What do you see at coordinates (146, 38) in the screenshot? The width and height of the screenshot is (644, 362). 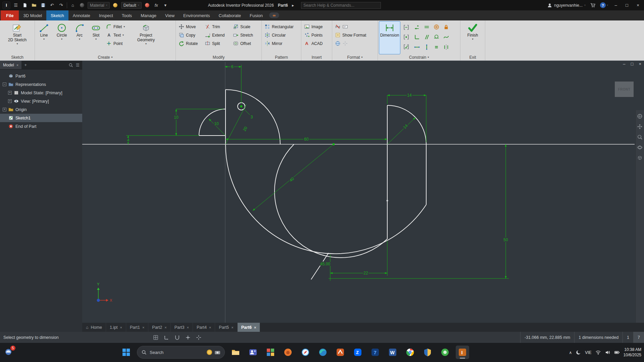 I see `project-geometry-button: ProjectGeometry ▾` at bounding box center [146, 38].